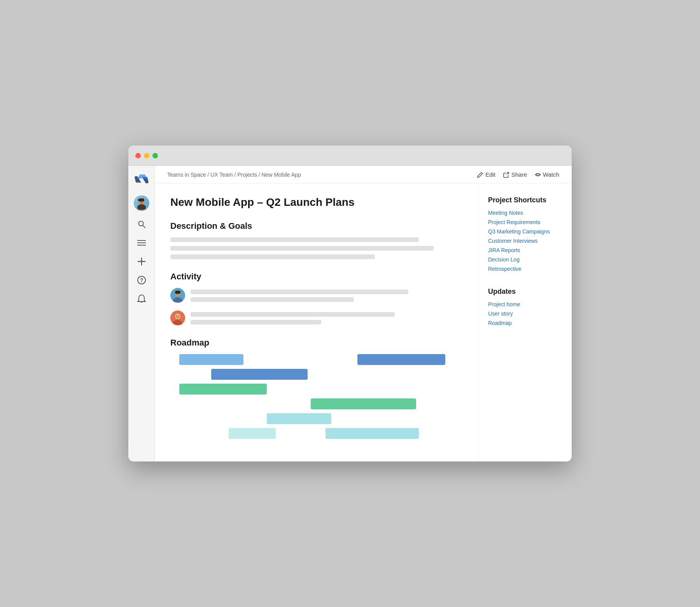 The width and height of the screenshot is (700, 607). What do you see at coordinates (155, 156) in the screenshot?
I see `maximize-button` at bounding box center [155, 156].